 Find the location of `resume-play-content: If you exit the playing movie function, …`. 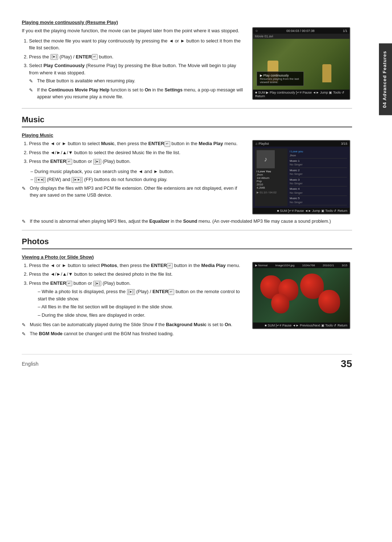

resume-play-content: If you exit the playing movie function, … is located at coordinates (187, 65).